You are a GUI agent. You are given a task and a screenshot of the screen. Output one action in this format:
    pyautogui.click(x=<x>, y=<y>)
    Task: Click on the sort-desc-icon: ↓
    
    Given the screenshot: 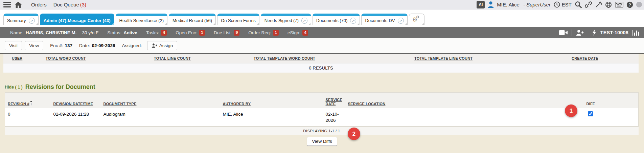 What is the action you would take?
    pyautogui.click(x=31, y=103)
    